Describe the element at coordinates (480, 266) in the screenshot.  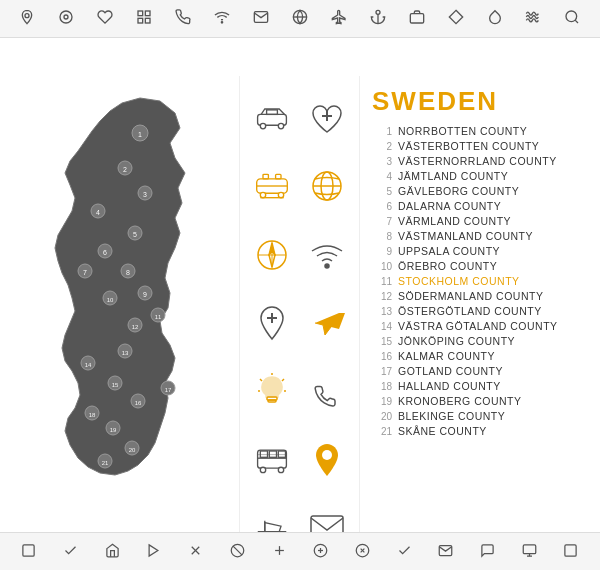
I see `list-item: 10ÖREBRO COUNTY` at that location.